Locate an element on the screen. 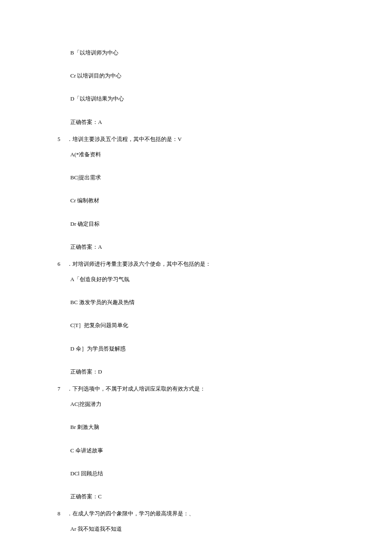 This screenshot has height=555, width=392. question-line: 7．下列选项中，不属于对成人培训应采取的有效方式是： is located at coordinates (199, 389).